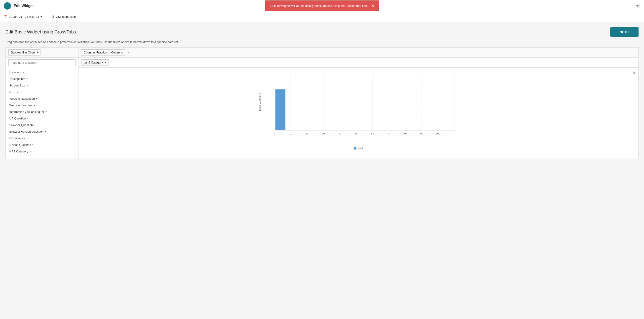  What do you see at coordinates (307, 134) in the screenshot?
I see `svg-text: 20` at bounding box center [307, 134].